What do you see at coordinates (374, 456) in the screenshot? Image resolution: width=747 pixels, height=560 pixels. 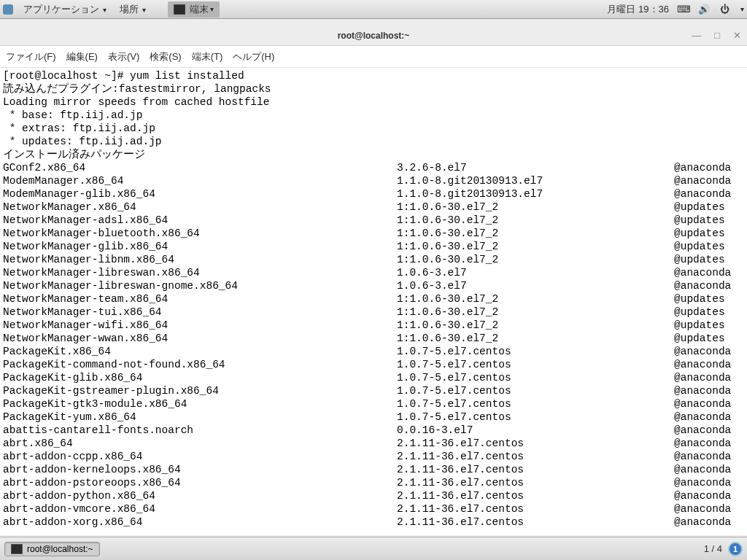 I see `package-row: abrt-addon-ccpp.x86_642.1.11-36.el7.cent…` at bounding box center [374, 456].